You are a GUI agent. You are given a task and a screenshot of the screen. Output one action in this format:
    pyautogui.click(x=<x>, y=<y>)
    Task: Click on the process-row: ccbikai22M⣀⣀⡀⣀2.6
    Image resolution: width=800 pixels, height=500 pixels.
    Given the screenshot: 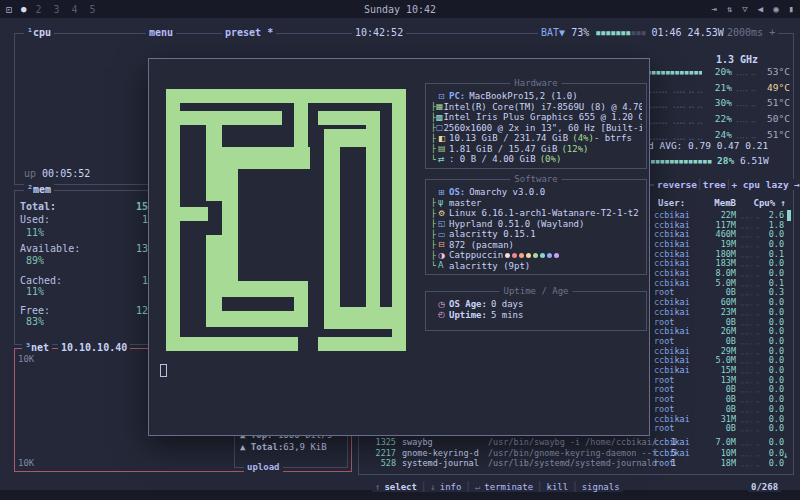 What is the action you would take?
    pyautogui.click(x=720, y=215)
    